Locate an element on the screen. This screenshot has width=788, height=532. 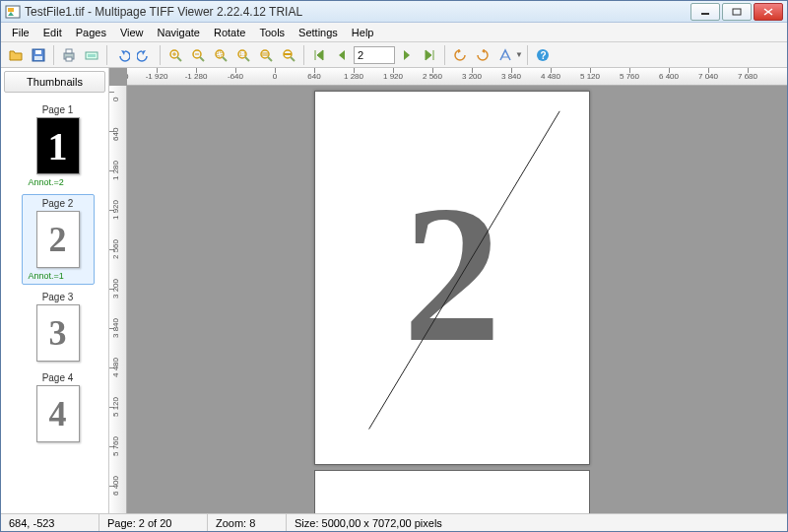
menu-file: File is located at coordinates (21, 33).